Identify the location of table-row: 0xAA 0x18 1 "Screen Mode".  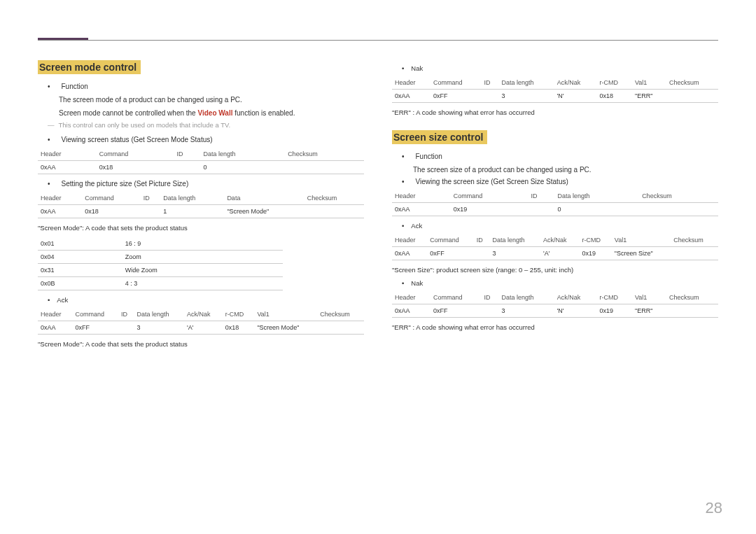
(201, 211).